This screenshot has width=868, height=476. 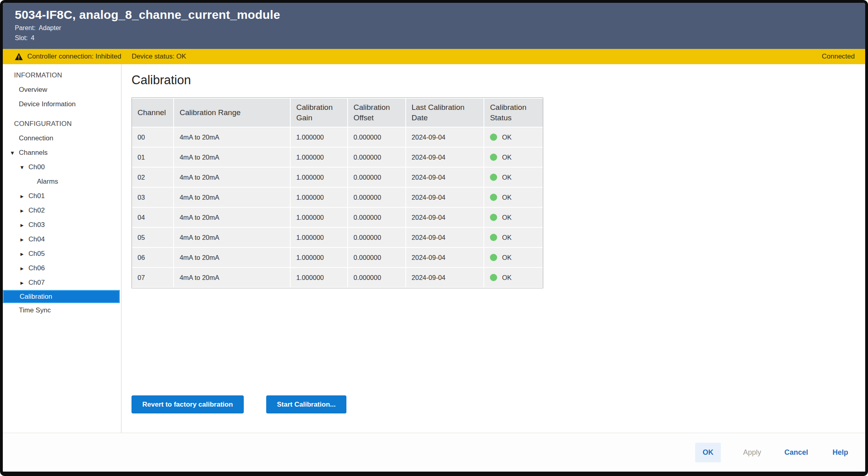 What do you see at coordinates (338, 277) in the screenshot?
I see `table-row: 074mA to 20mA1.0000000.0000002024-09-04O…` at bounding box center [338, 277].